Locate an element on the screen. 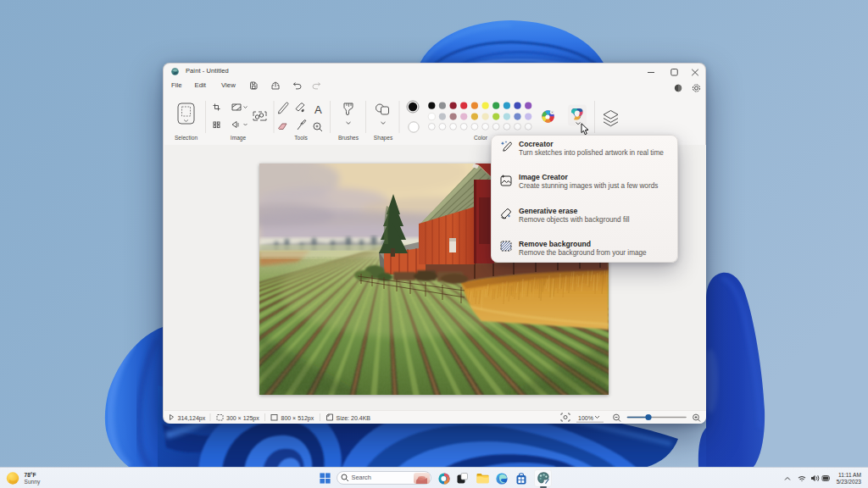 This screenshot has width=868, height=488. svg-text: Selection is located at coordinates (186, 137).